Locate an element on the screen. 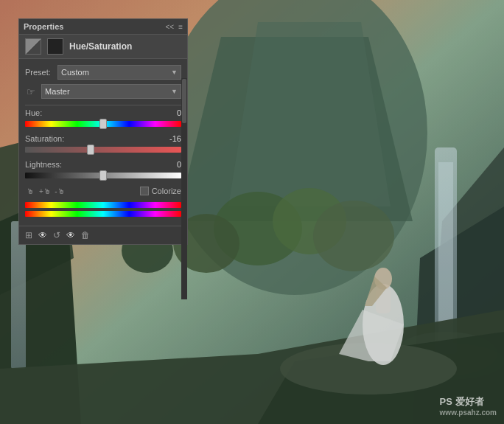 The width and height of the screenshot is (504, 424). hue-section: Hue: 0 is located at coordinates (103, 118).